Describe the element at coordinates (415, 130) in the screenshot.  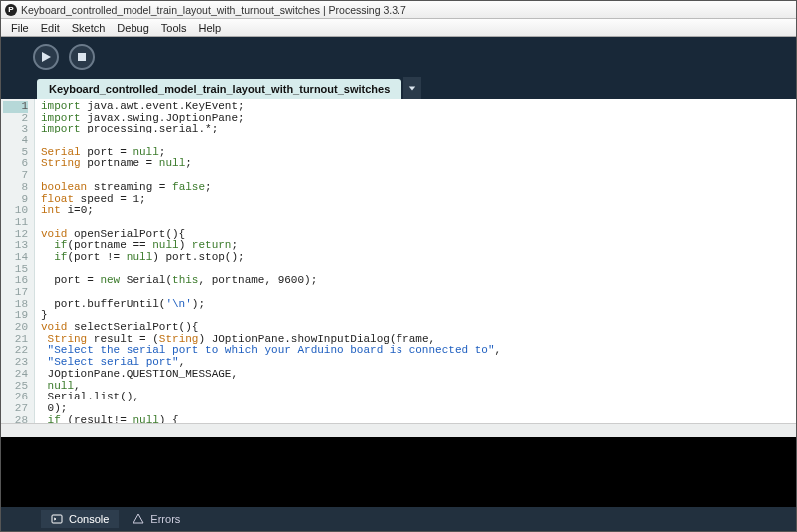
I see `code-line: import processing.serial.*;` at that location.